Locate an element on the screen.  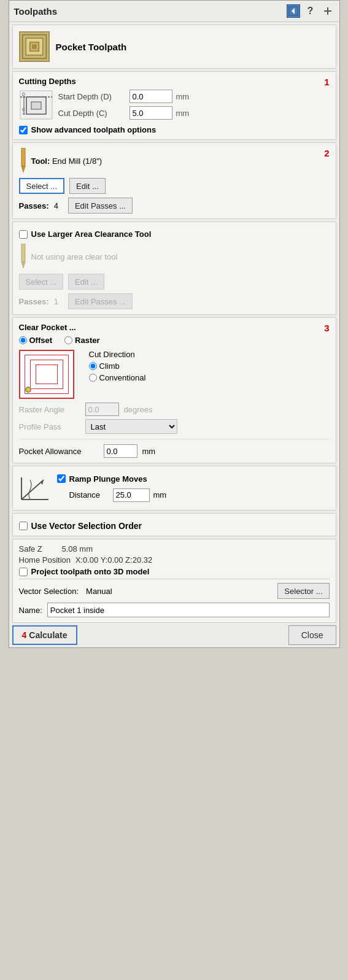
vector-order-section: Use Vector Selection Order is located at coordinates (174, 525).